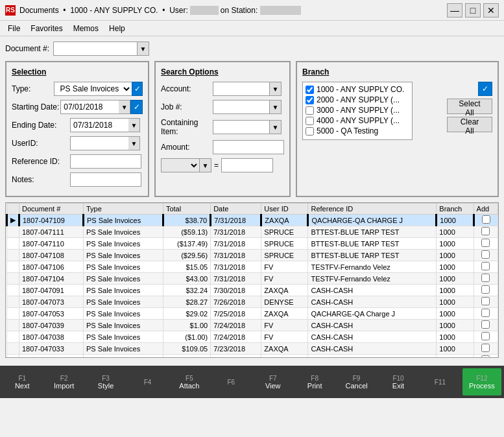  Describe the element at coordinates (189, 386) in the screenshot. I see `fkey-label: Attach` at that location.